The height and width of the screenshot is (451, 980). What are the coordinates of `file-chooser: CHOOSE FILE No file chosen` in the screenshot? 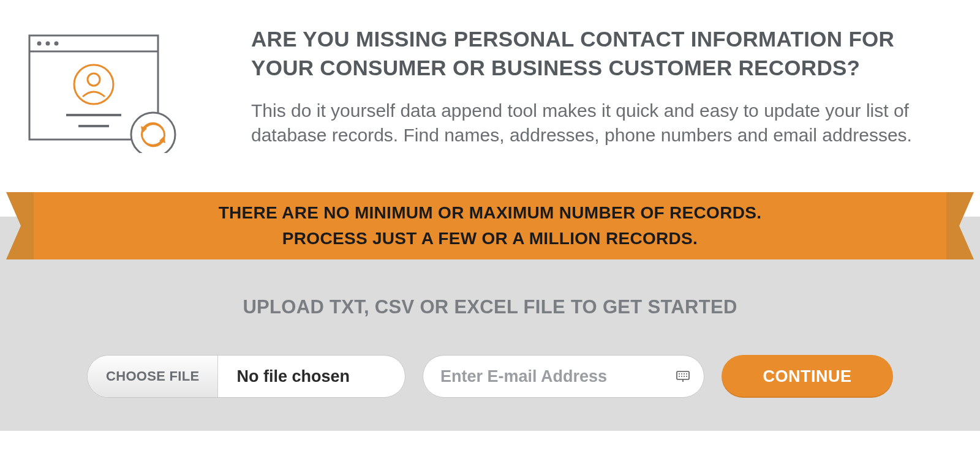 It's located at (246, 376).